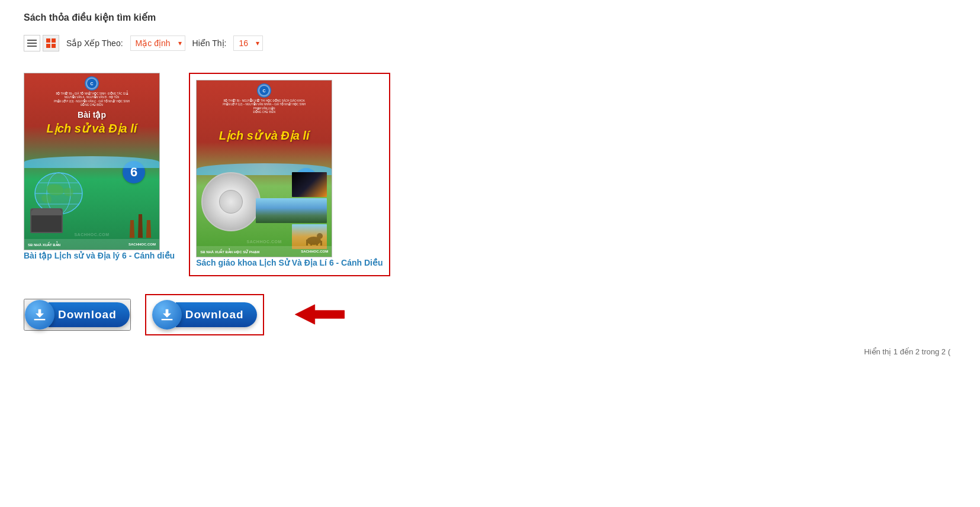  What do you see at coordinates (291, 211) in the screenshot?
I see `cover-photos` at bounding box center [291, 211].